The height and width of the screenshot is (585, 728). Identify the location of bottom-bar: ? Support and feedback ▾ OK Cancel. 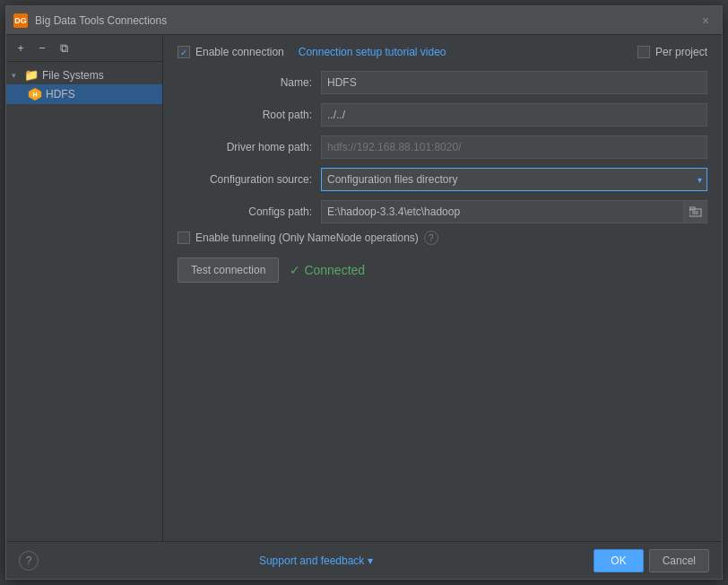
(364, 560).